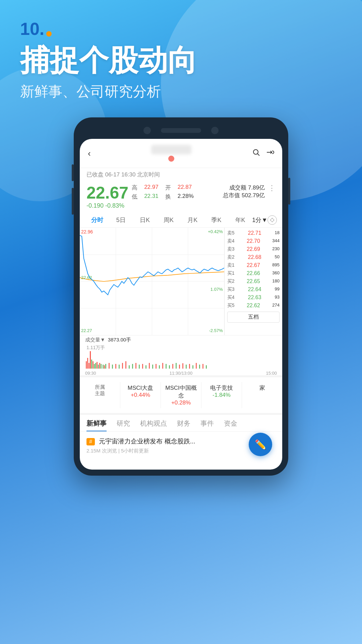 Image resolution: width=362 pixels, height=644 pixels. Describe the element at coordinates (215, 231) in the screenshot. I see `chart-label-top-right: +0.42%` at that location.